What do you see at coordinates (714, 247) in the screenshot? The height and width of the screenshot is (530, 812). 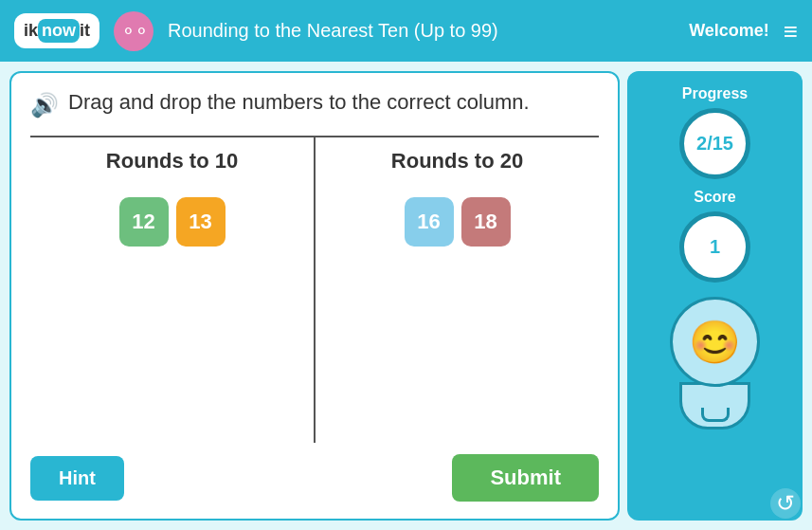 I see `score-circle: 1` at bounding box center [714, 247].